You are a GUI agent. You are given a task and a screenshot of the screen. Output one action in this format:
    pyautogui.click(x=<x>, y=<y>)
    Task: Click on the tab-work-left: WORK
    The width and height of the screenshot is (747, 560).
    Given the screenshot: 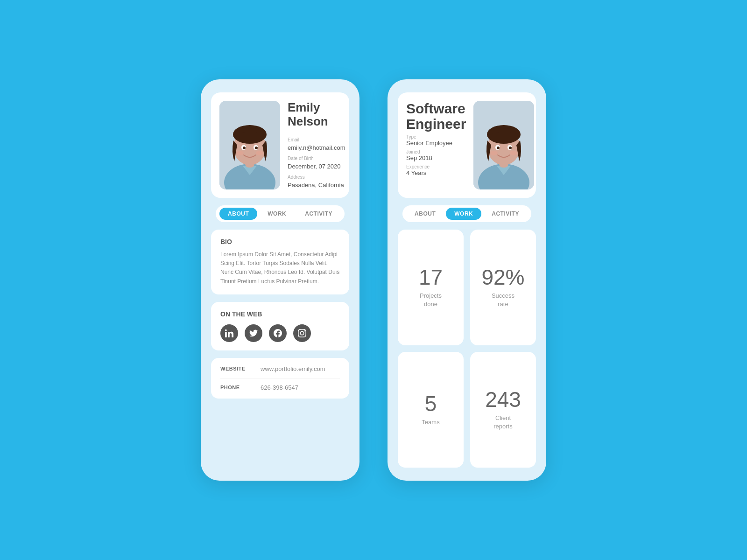 What is the action you would take?
    pyautogui.click(x=277, y=214)
    